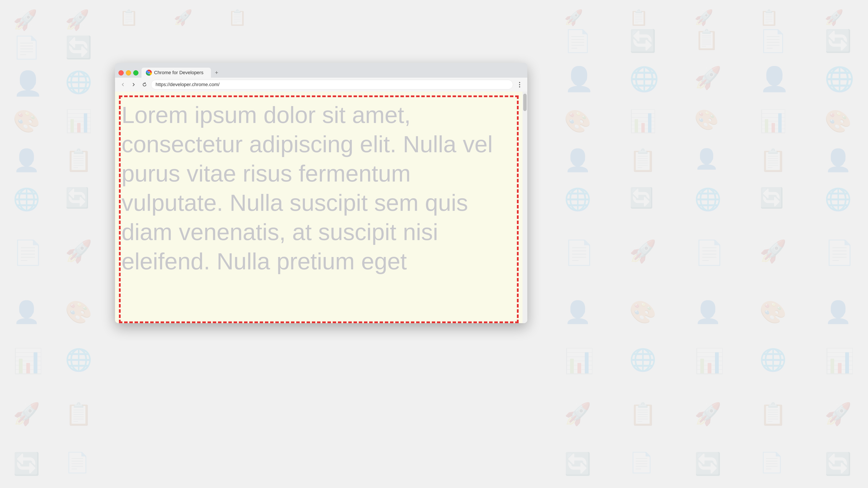 The width and height of the screenshot is (868, 488). What do you see at coordinates (578, 121) in the screenshot?
I see `deco-icon-27: 🎨` at bounding box center [578, 121].